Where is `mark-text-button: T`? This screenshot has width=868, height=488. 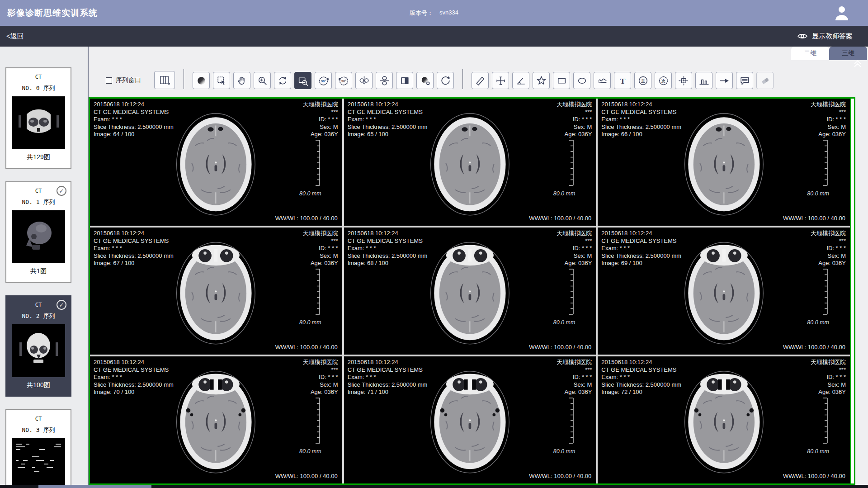 mark-text-button: T is located at coordinates (623, 81).